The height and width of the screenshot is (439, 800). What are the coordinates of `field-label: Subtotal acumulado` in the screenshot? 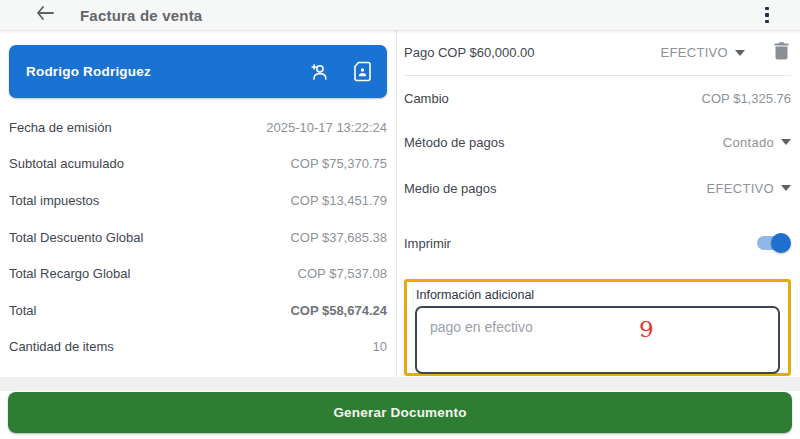 It's located at (66, 164).